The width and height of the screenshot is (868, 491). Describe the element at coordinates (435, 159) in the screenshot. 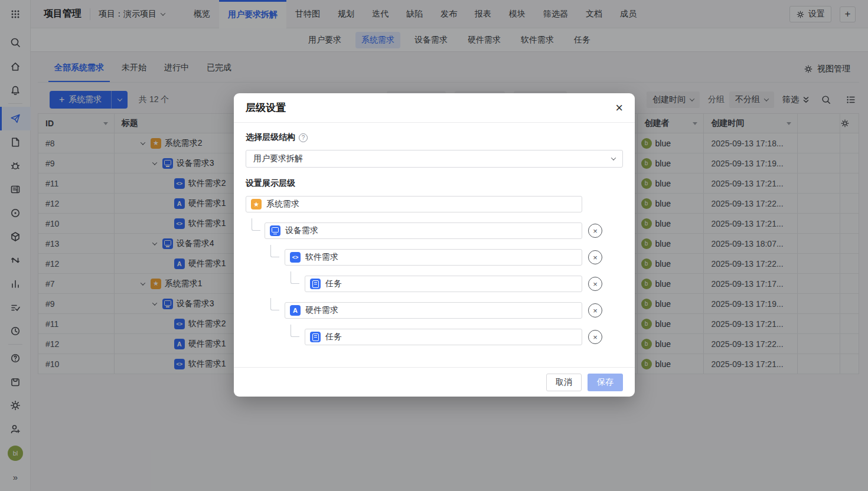

I see `structure-select: 用户要求拆解` at that location.